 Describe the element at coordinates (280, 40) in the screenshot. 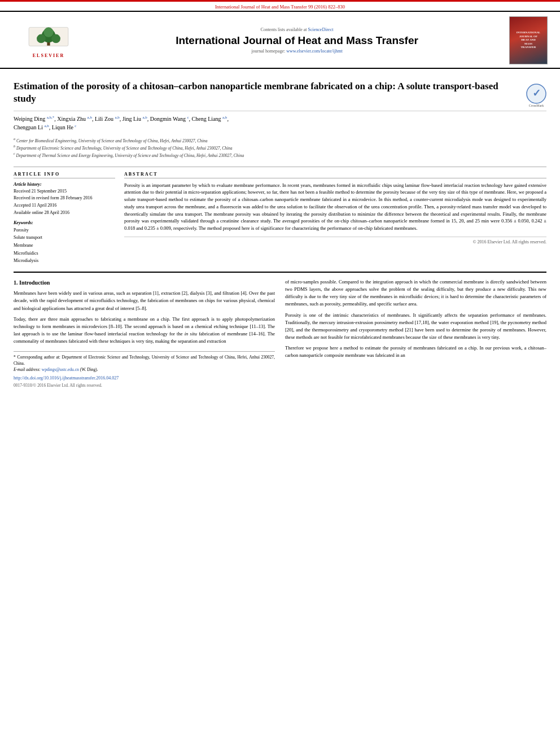

I see `journal-header: ELSEVIER Contents lists available at Sci…` at that location.